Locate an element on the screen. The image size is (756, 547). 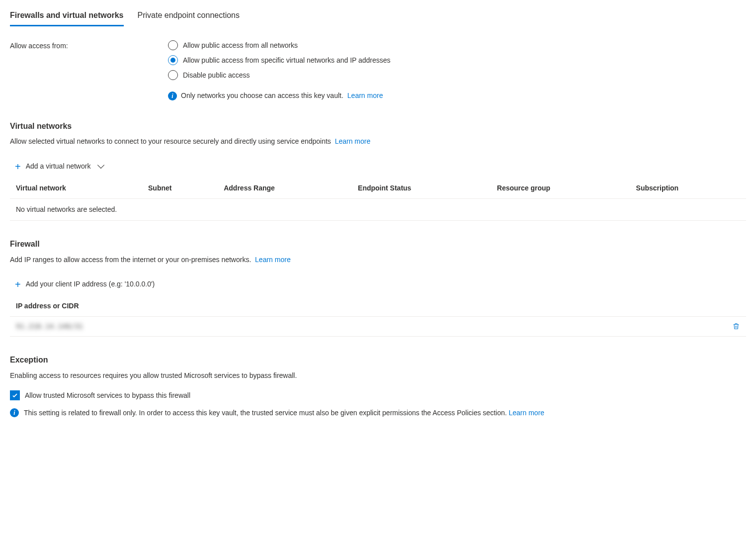
access-learn-more-link: Learn more is located at coordinates (365, 96).